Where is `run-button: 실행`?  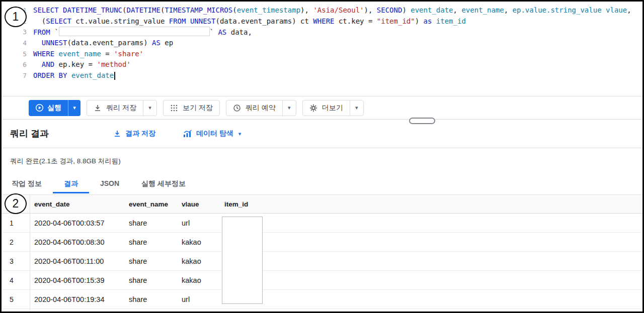 run-button: 실행 is located at coordinates (48, 108).